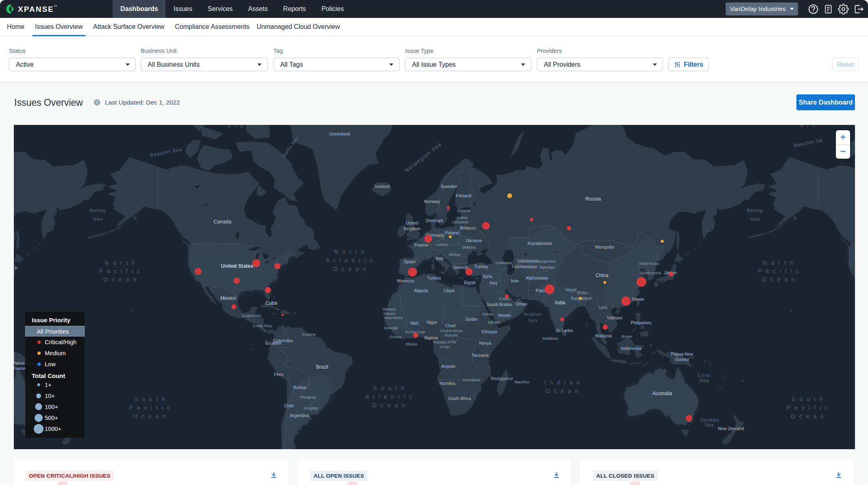 Image resolution: width=868 pixels, height=485 pixels. What do you see at coordinates (289, 406) in the screenshot?
I see `svg-text: Chile` at bounding box center [289, 406].